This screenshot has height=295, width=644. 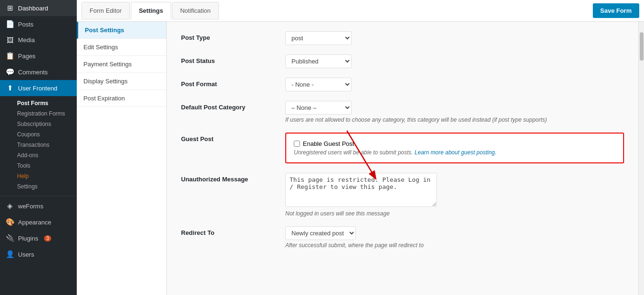 I want to click on sidebar: ⊞ Dashboard 📄 Posts 🖼 Media 📋 Pages 💬 Co…, so click(x=38, y=148).